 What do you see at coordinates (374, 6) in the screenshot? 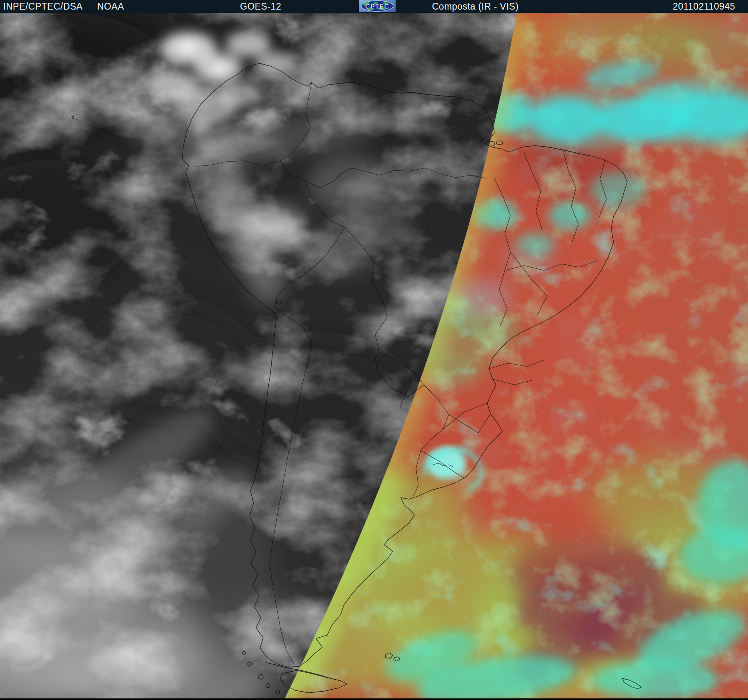
I see `header-bar: INPE/CPTEC/DSA NOAA GOES-12 CPTEC Compos…` at bounding box center [374, 6].